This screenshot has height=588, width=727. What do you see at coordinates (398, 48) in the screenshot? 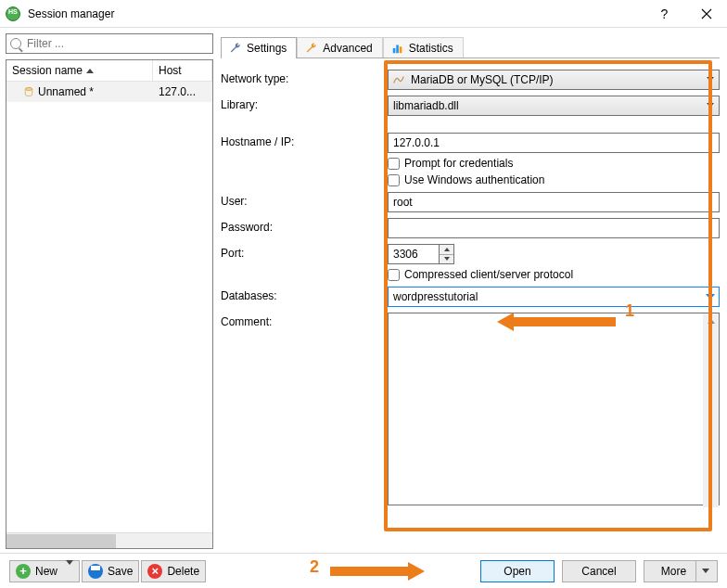
I see `bar-chart-icon` at bounding box center [398, 48].